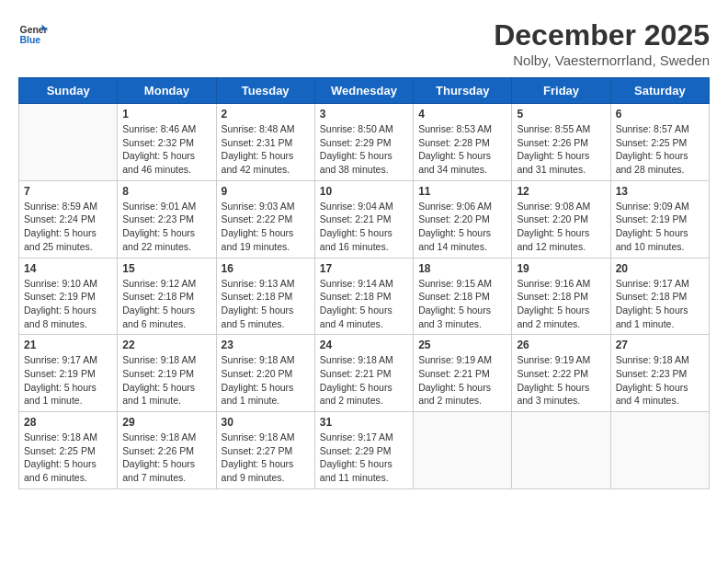  Describe the element at coordinates (660, 381) in the screenshot. I see `day-info: Sunrise: 9:18 AMSunset: 2:23 PMDaylight:…` at that location.